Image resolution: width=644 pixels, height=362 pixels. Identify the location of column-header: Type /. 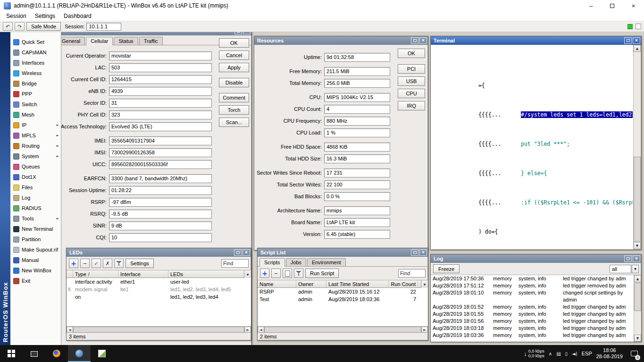
(96, 274).